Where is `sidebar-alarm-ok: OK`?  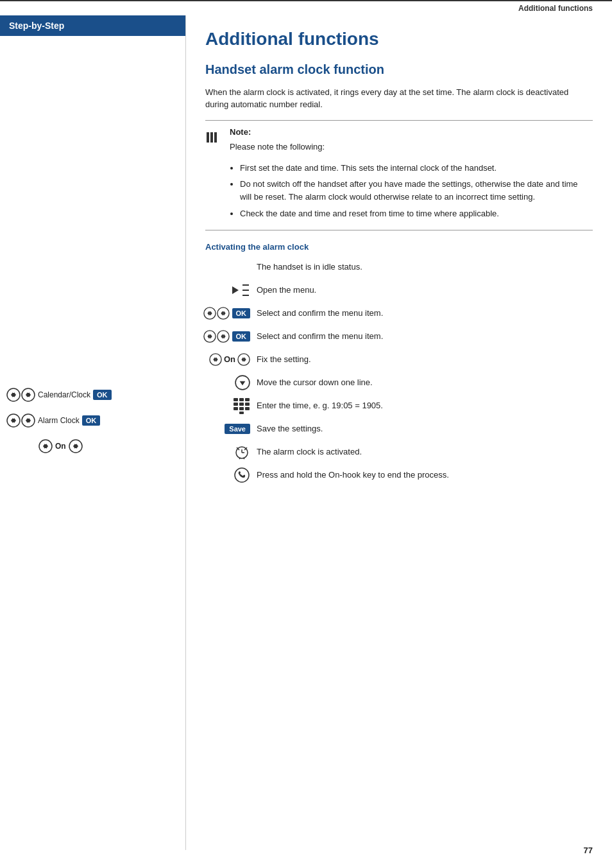
sidebar-alarm-ok: OK is located at coordinates (91, 421).